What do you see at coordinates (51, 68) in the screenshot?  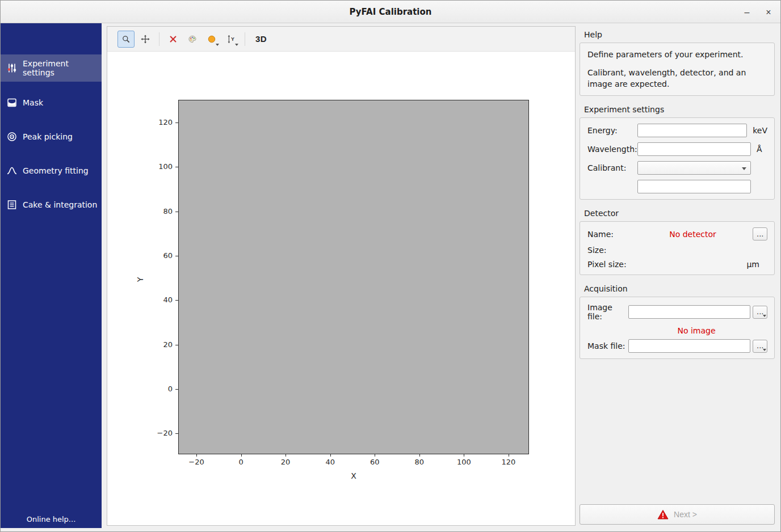 I see `sidebar-item-experiment-settings: Experiment settings` at bounding box center [51, 68].